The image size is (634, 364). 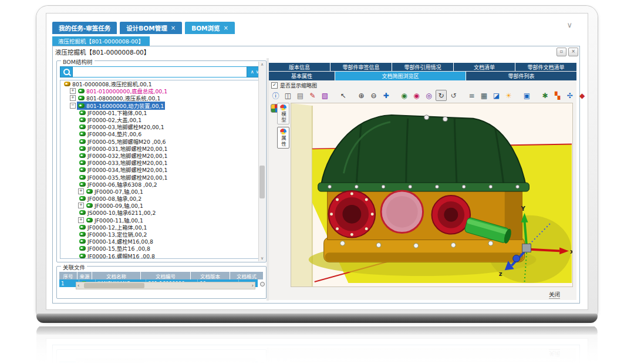 I want to click on zoom-out-icon: ⊖, so click(x=373, y=95).